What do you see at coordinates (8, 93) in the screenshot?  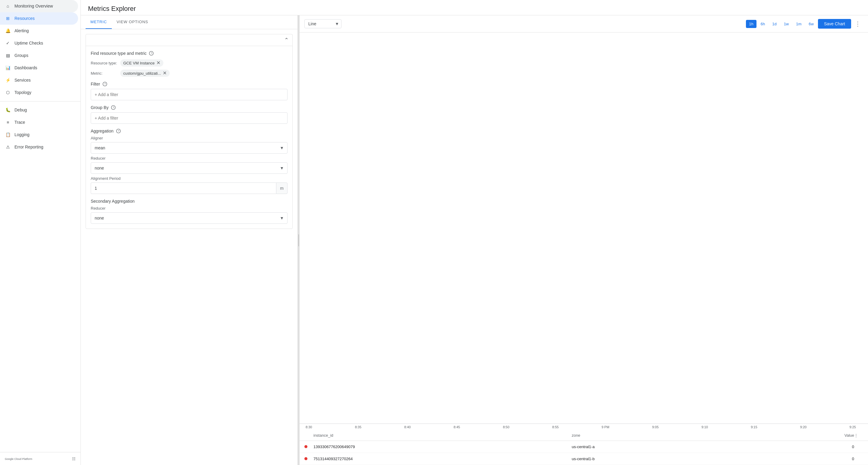 I see `topology-icon: ⬡` at bounding box center [8, 93].